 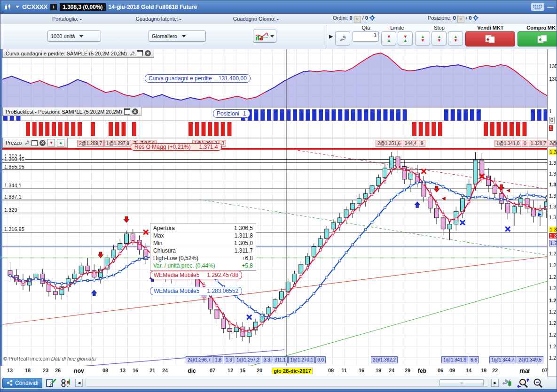 What do you see at coordinates (35, 7) in the screenshot?
I see `symbol-label: GCXXXX` at bounding box center [35, 7].